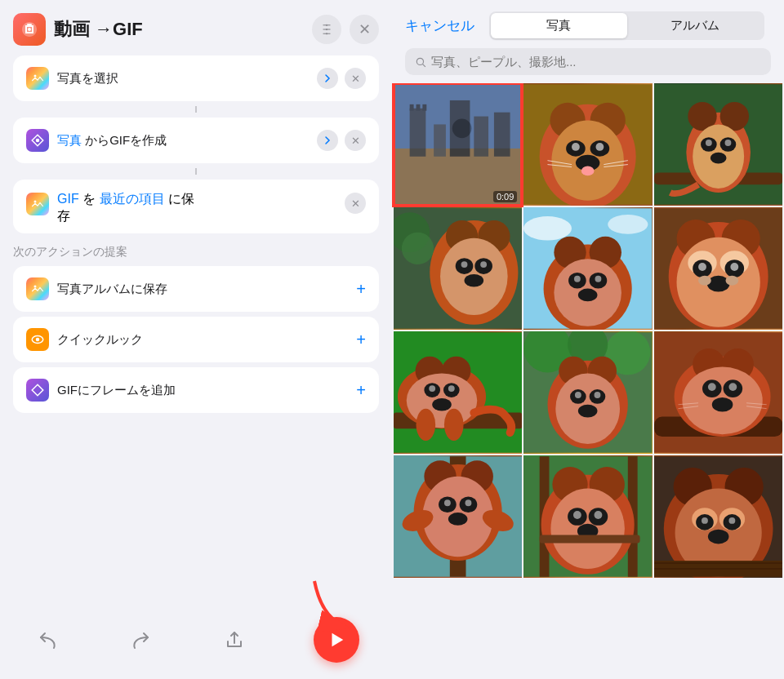 This screenshot has height=679, width=784. I want to click on suggestion-album-text: 写真アルバムに保存, so click(207, 289).